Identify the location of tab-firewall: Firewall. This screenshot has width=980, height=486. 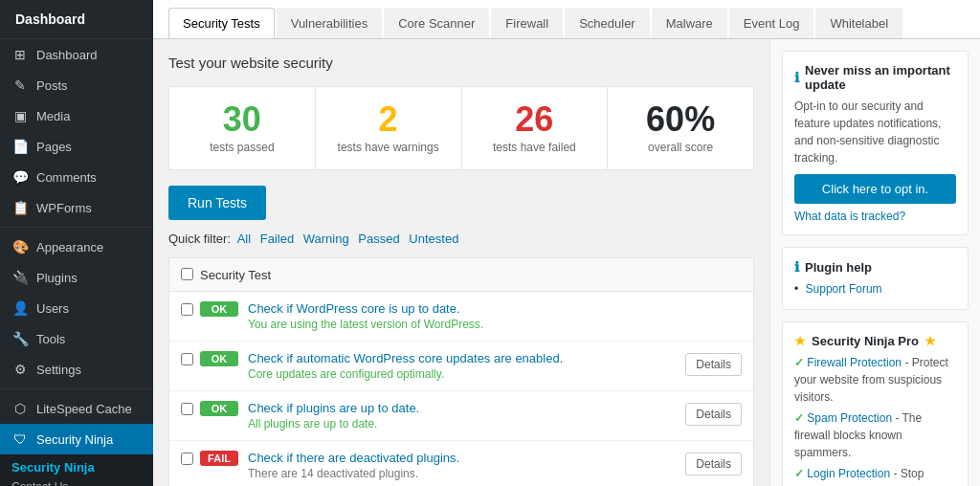
(526, 23).